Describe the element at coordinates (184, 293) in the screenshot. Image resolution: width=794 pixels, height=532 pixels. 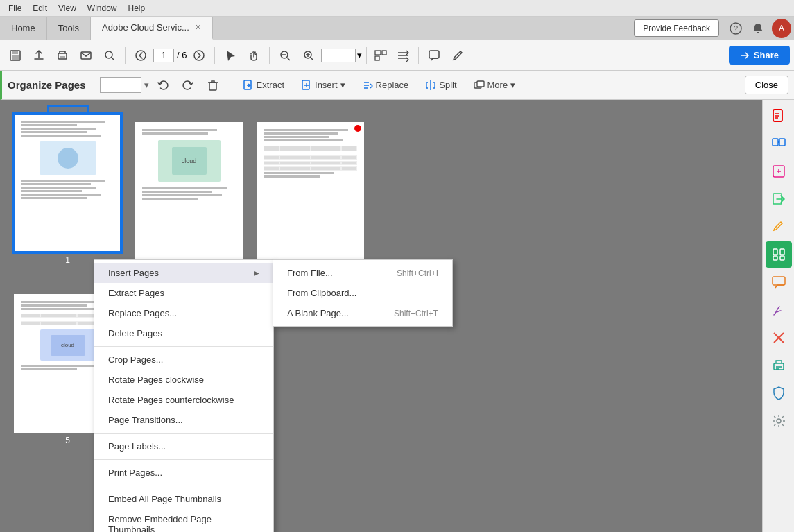
I see `ctx-extract-pages: Extract Pages` at that location.